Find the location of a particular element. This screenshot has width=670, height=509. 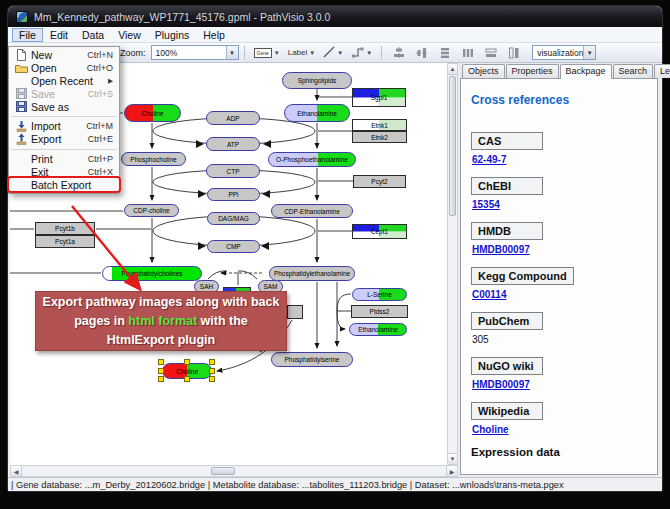

node-etnk1: Etnk1 is located at coordinates (380, 125).